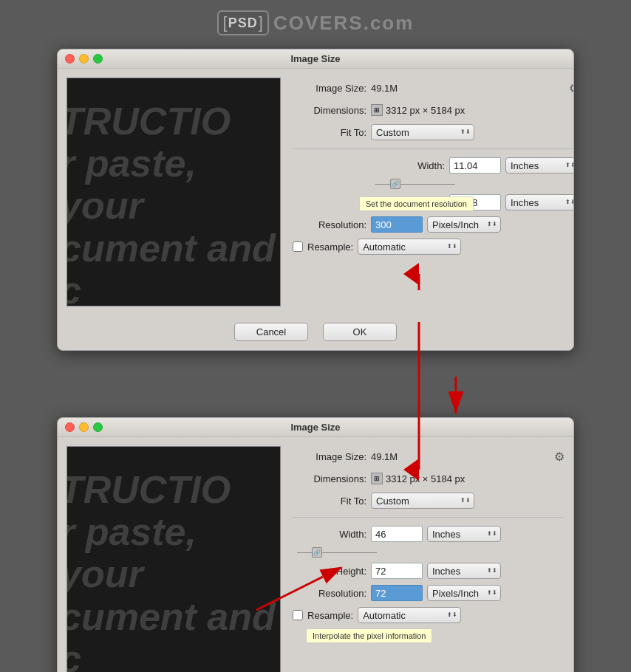 Image resolution: width=631 pixels, height=672 pixels. What do you see at coordinates (409, 247) in the screenshot?
I see `resample-dropdown-1: Automatic` at bounding box center [409, 247].